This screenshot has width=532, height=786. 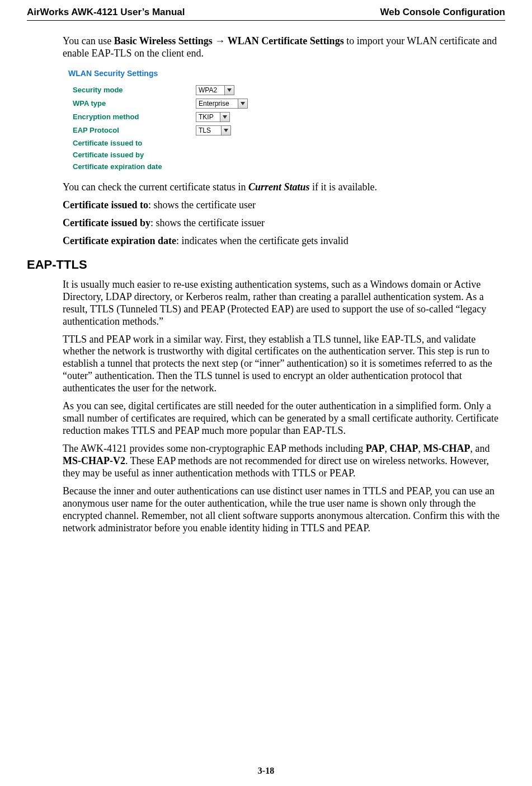 What do you see at coordinates (266, 771) in the screenshot?
I see `page-number: 3-18` at bounding box center [266, 771].